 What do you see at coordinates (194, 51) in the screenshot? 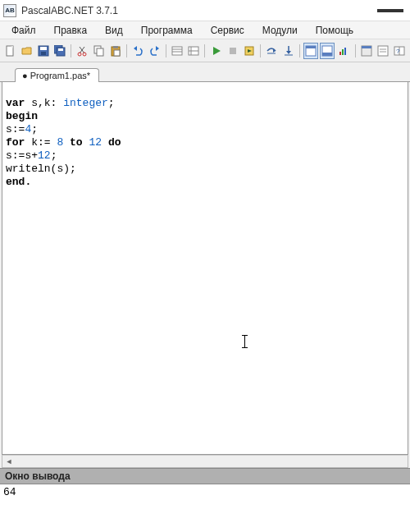
I see `properties2-icon` at bounding box center [194, 51].